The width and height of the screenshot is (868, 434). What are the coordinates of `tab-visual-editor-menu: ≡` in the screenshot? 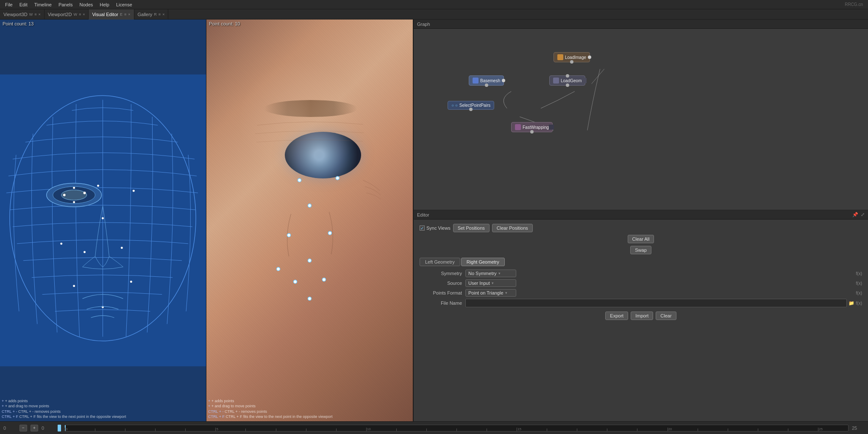 It's located at (125, 14).